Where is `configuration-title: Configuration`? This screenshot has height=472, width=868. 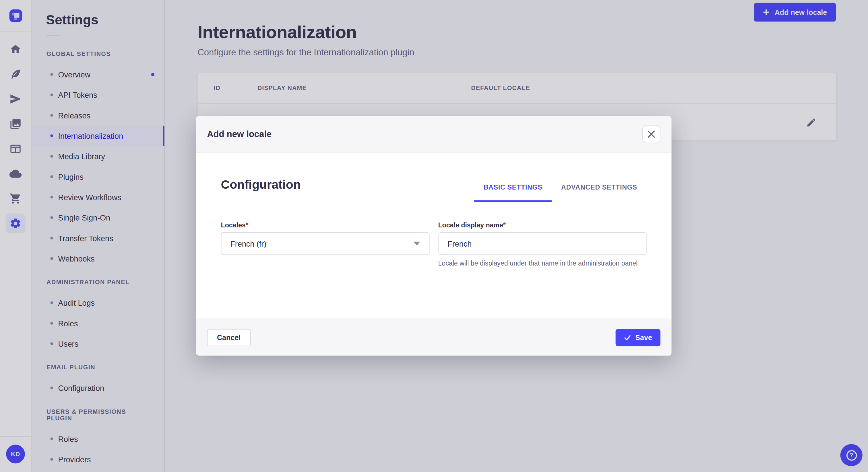 configuration-title: Configuration is located at coordinates (261, 189).